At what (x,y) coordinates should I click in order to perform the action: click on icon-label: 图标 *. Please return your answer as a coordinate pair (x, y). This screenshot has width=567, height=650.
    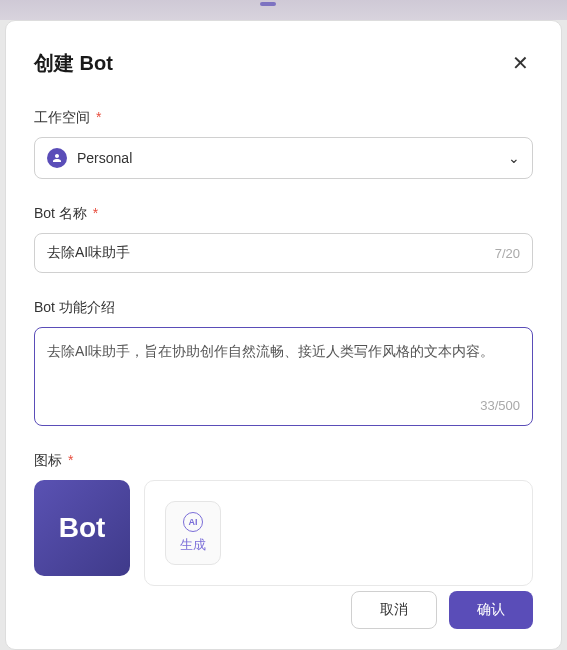
    Looking at the image, I should click on (284, 461).